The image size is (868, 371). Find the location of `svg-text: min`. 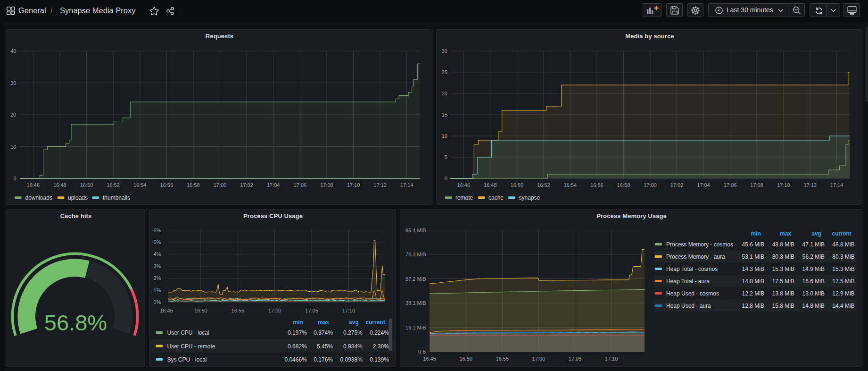

svg-text: min is located at coordinates (756, 234).